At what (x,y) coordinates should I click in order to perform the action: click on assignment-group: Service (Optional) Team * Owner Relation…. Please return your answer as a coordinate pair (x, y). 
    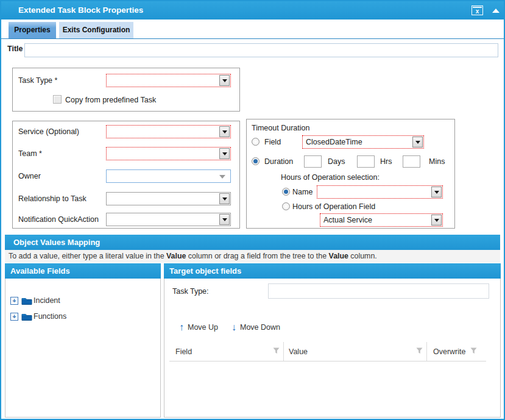
    Looking at the image, I should click on (126, 174).